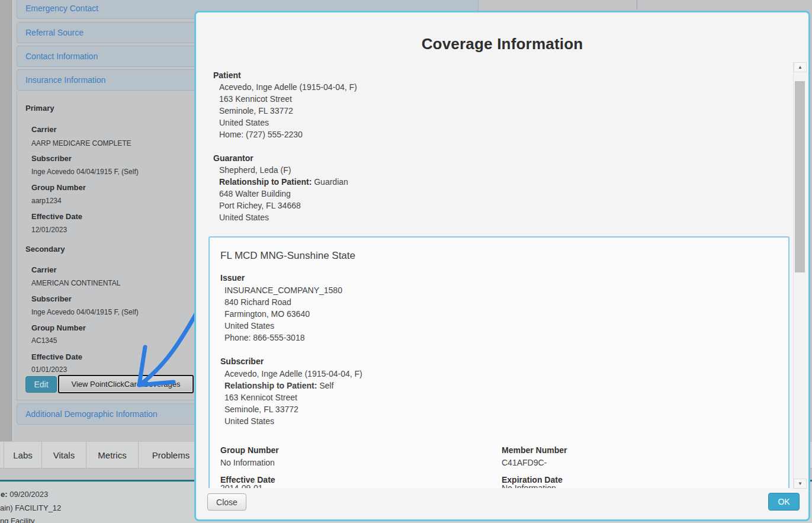  What do you see at coordinates (529, 486) in the screenshot?
I see `expiration-date-value: No Information` at bounding box center [529, 486].